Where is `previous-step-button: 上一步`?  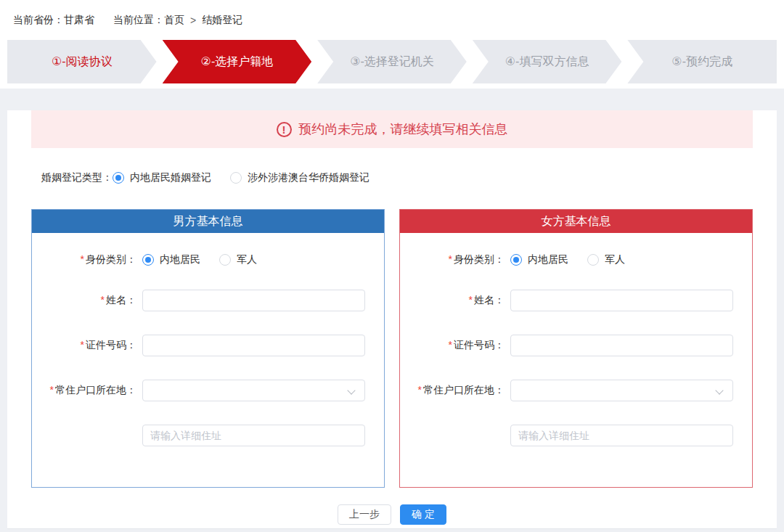
previous-step-button: 上一步 is located at coordinates (364, 515).